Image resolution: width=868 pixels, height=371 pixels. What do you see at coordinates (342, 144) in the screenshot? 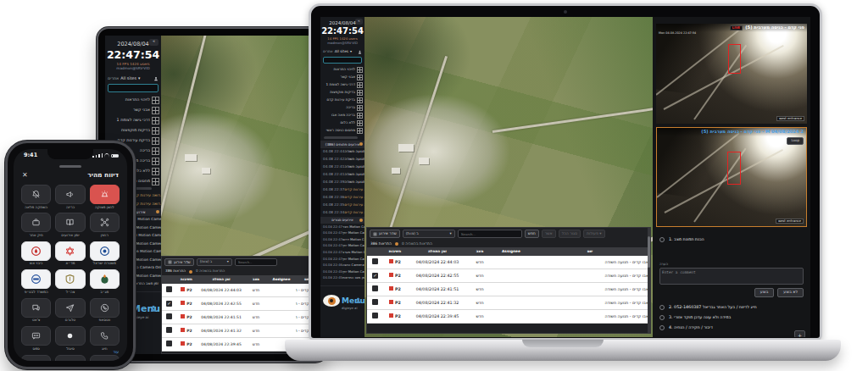
I see `open-events-header: אירועים פתוחים (386)` at bounding box center [342, 144].